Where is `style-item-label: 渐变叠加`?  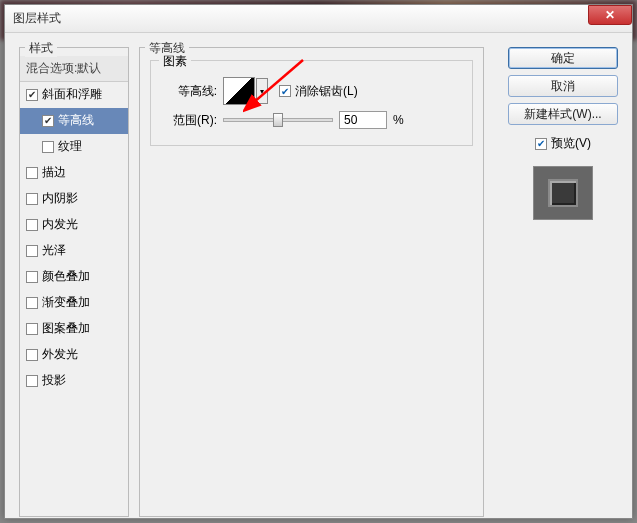
style-item-label: 渐变叠加 is located at coordinates (66, 302).